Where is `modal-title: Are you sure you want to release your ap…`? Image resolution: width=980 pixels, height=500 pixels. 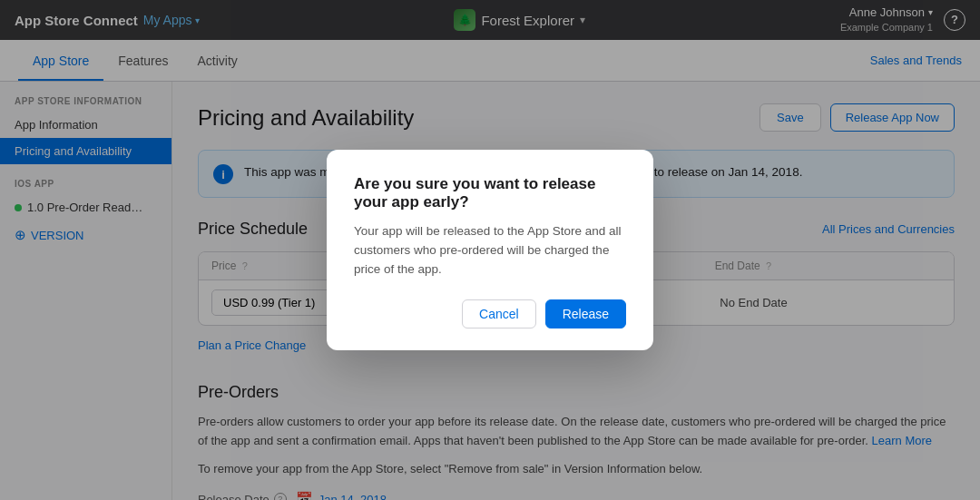
modal-title: Are you sure you want to release your ap… is located at coordinates (490, 193).